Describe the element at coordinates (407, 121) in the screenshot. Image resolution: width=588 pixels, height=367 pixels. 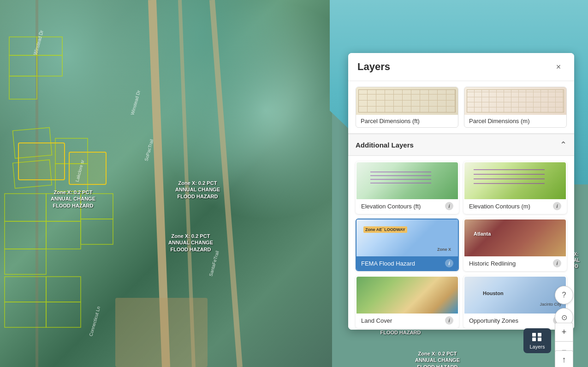
I see `parcel-ft-label: Parcel Dimensions (ft)` at that location.